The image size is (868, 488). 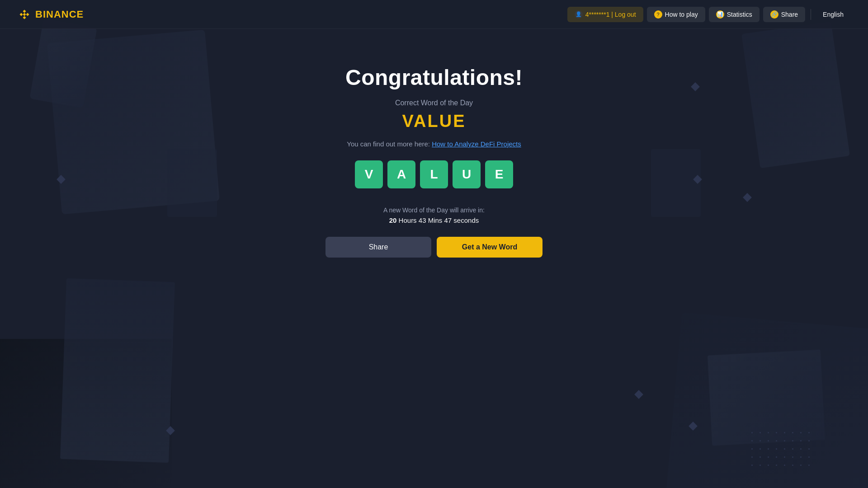 What do you see at coordinates (434, 144) in the screenshot?
I see `find-more-text: You can find out more here: How to Analy…` at bounding box center [434, 144].